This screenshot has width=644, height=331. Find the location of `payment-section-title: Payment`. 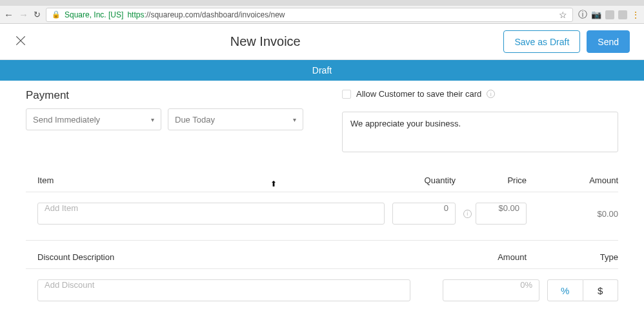

payment-section-title: Payment is located at coordinates (165, 95).